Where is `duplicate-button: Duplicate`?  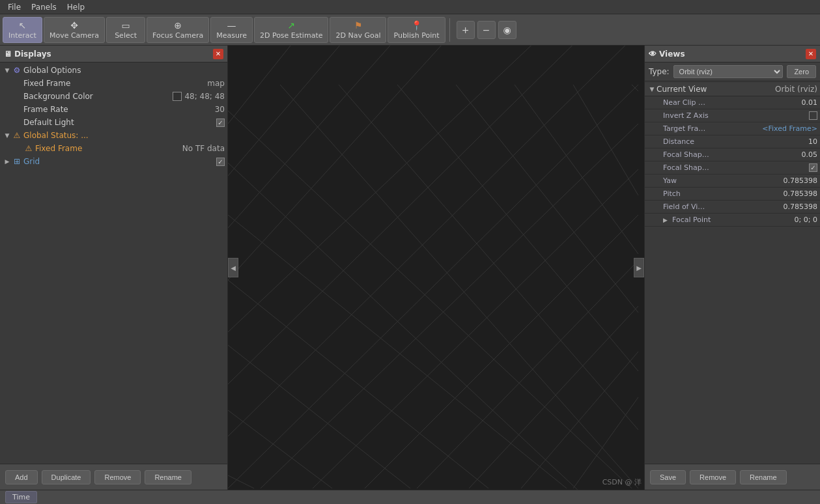
duplicate-button: Duplicate is located at coordinates (66, 477).